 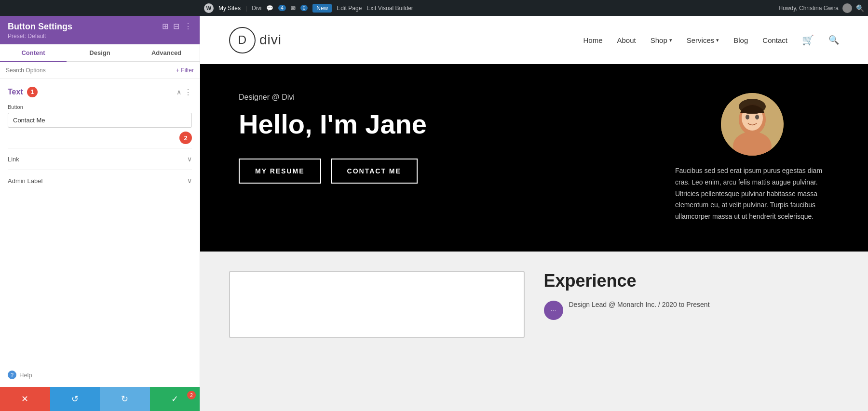 What do you see at coordinates (626, 40) in the screenshot?
I see `nav-about: About` at bounding box center [626, 40].